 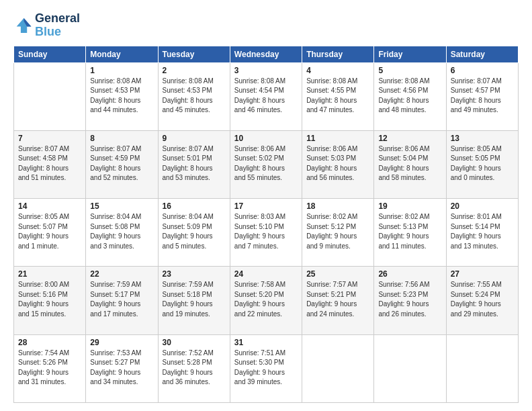 I want to click on calendar-cell: 26Sunrise: 7:56 AMSunset: 5:23 PMDayligh…, so click(x=410, y=301).